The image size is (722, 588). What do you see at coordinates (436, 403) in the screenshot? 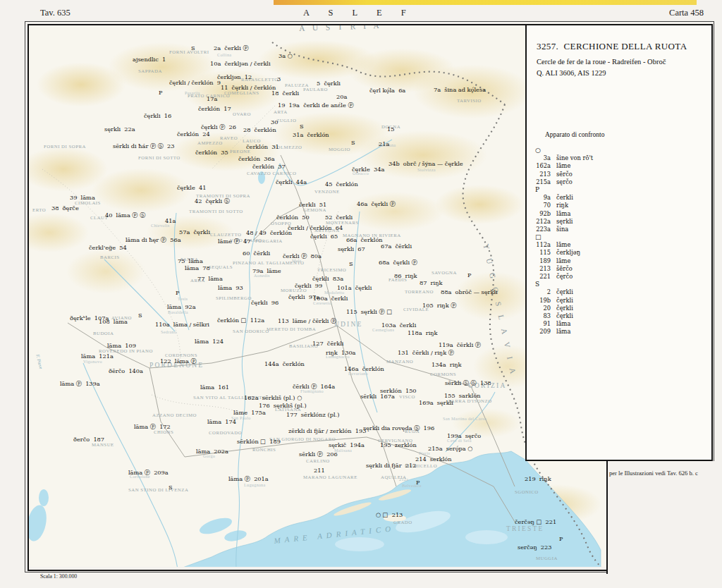
I see `map-point-label: 169a sęrkli` at bounding box center [436, 403].